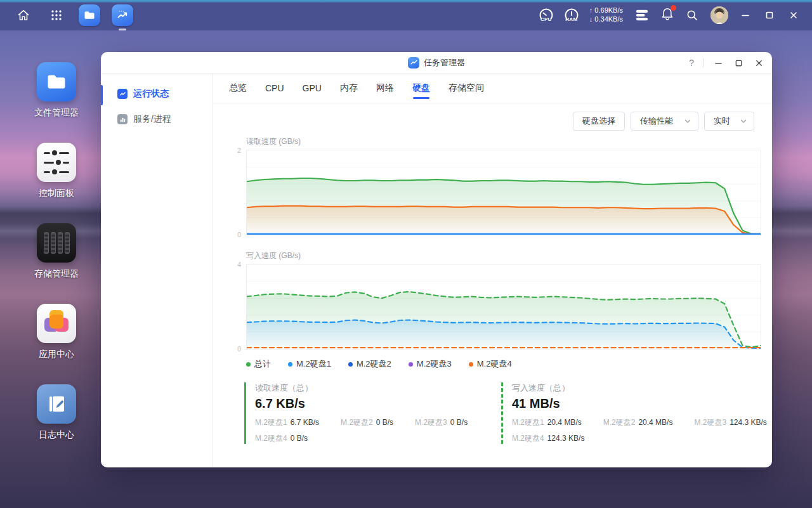 This screenshot has width=812, height=508. What do you see at coordinates (691, 63) in the screenshot?
I see `help-button: ?` at bounding box center [691, 63].